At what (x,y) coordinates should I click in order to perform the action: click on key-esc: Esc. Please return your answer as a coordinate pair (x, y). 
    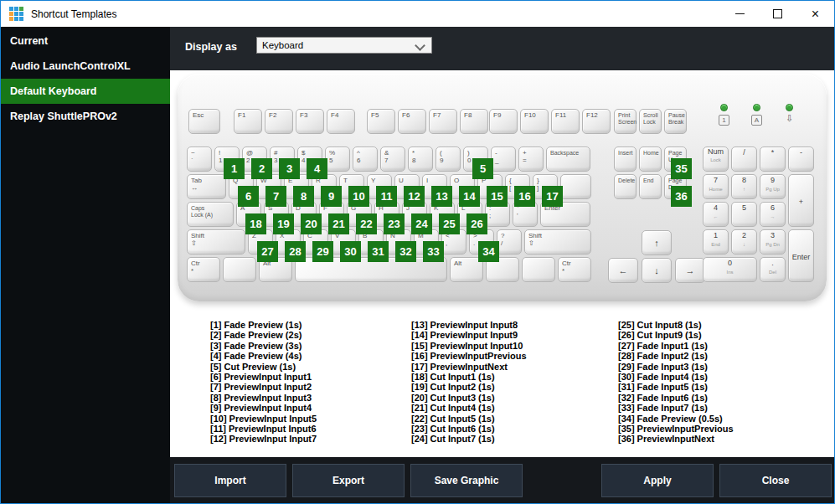
    Looking at the image, I should click on (204, 121).